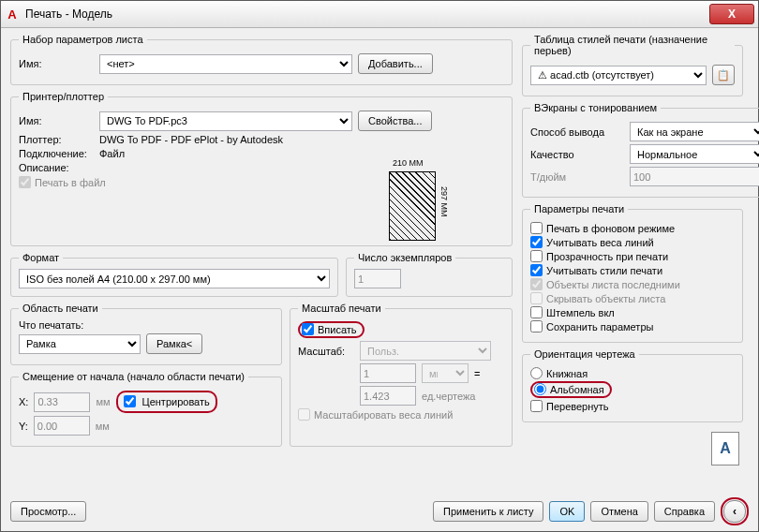  What do you see at coordinates (694, 176) in the screenshot?
I see `dpi-input` at bounding box center [694, 176].